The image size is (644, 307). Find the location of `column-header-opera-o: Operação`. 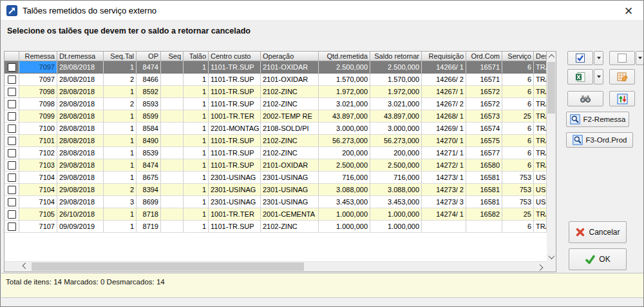

column-header-opera-o: Operação is located at coordinates (290, 57).